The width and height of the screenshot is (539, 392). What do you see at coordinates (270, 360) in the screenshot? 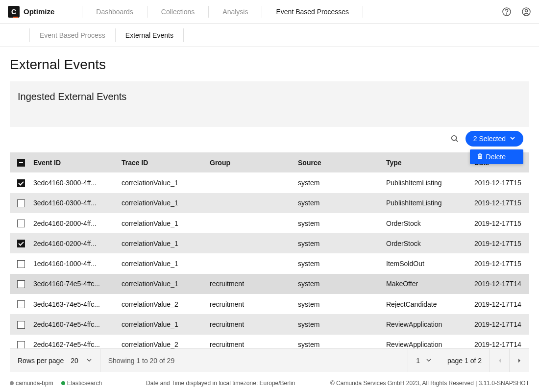
I see `pagination-bar: Rows per page 20 Showing 1 to 20 of 29 1…` at bounding box center [270, 360].